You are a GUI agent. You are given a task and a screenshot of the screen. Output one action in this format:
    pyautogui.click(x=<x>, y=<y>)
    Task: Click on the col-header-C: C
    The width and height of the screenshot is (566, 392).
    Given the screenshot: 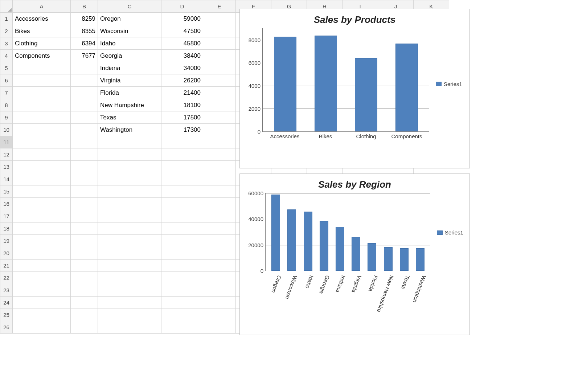 What is the action you would take?
    pyautogui.click(x=130, y=7)
    